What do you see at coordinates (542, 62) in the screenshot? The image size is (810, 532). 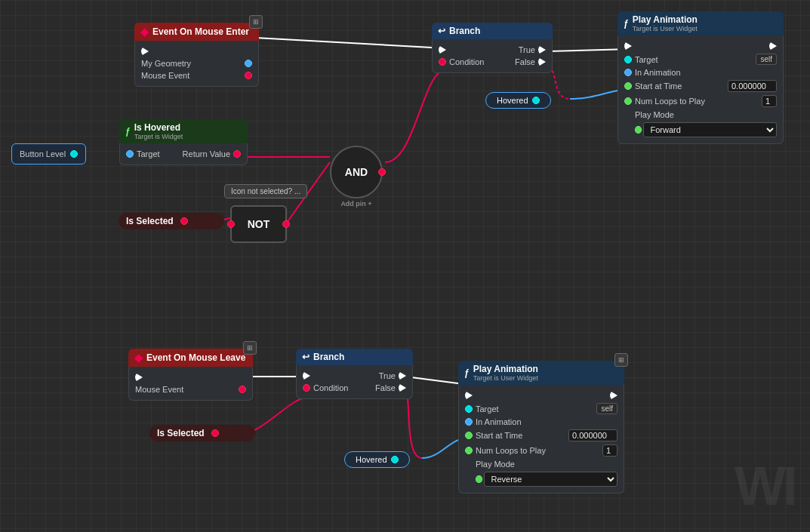 I see `branch-top-false-pin` at bounding box center [542, 62].